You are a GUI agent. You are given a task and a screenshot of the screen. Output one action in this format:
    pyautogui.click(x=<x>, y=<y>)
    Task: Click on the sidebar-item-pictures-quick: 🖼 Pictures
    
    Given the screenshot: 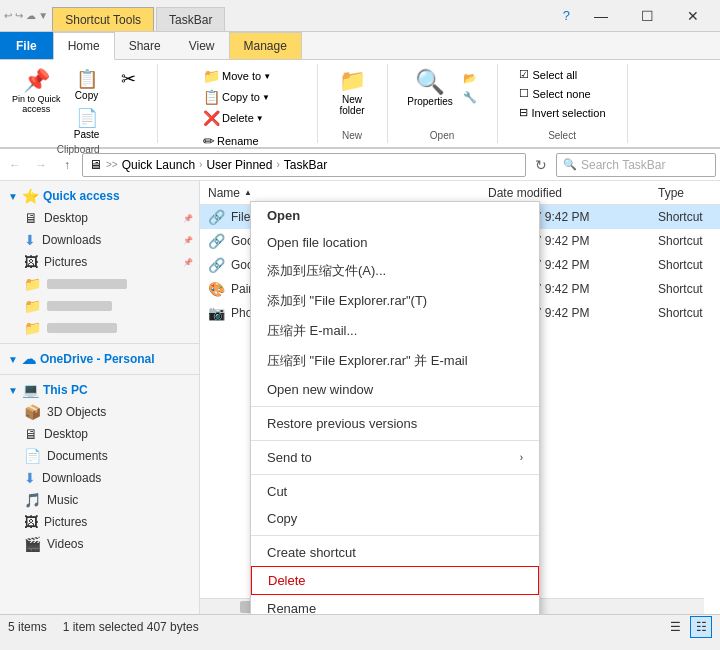 What is the action you would take?
    pyautogui.click(x=100, y=262)
    